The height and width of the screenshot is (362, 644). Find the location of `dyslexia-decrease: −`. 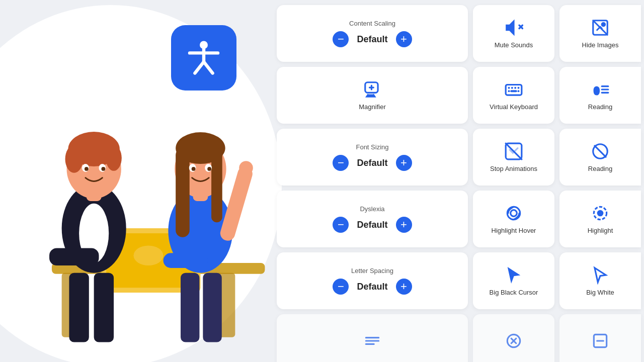

dyslexia-decrease: − is located at coordinates (341, 225).